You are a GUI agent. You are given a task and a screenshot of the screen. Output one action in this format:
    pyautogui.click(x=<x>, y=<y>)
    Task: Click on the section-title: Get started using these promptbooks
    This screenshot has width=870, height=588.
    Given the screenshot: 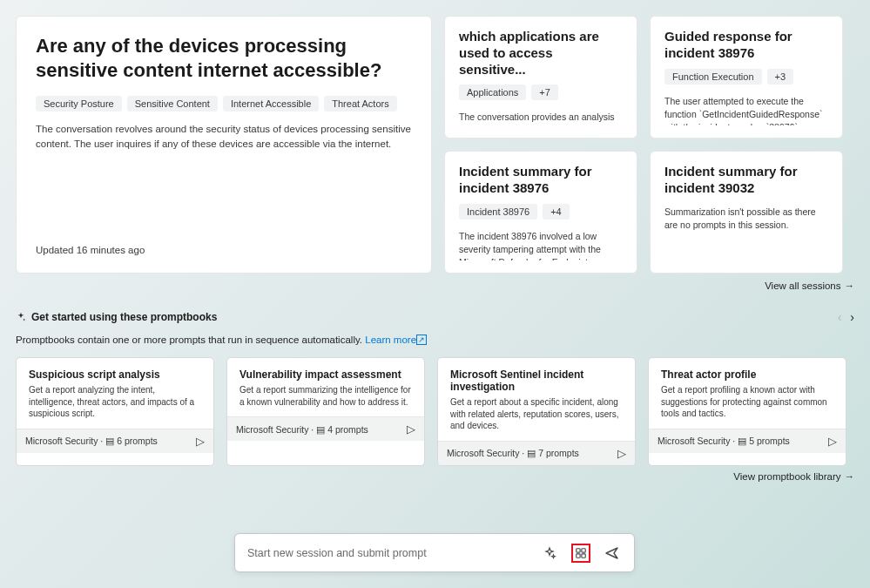 What is the action you would take?
    pyautogui.click(x=117, y=317)
    